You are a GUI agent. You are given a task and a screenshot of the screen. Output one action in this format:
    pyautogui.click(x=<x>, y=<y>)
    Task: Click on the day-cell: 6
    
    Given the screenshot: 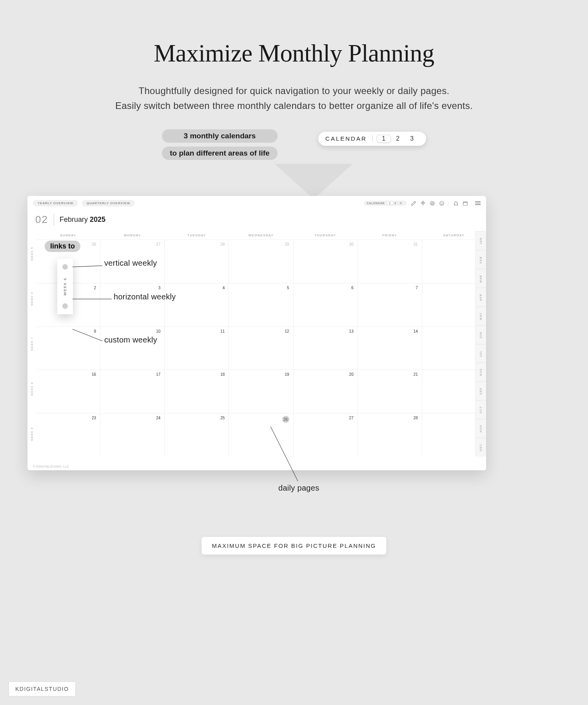 What is the action you would take?
    pyautogui.click(x=326, y=305)
    